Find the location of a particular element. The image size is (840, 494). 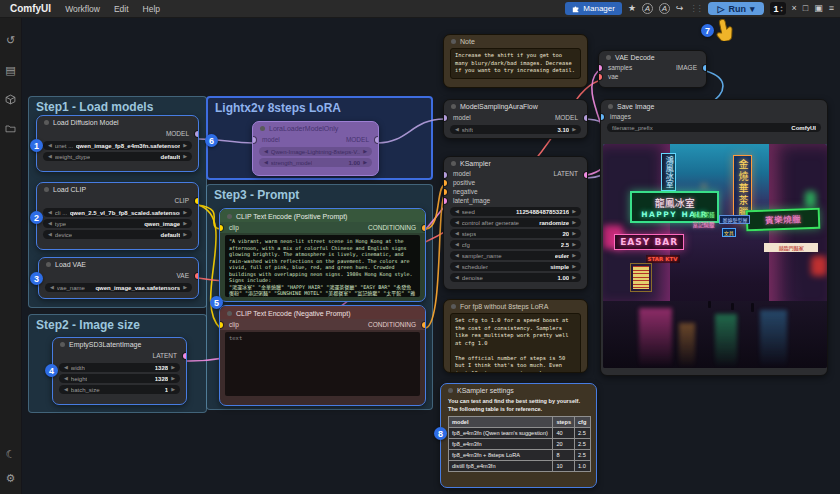

filename-prefix-widget: filename_prefixComfyUI is located at coordinates (714, 128).